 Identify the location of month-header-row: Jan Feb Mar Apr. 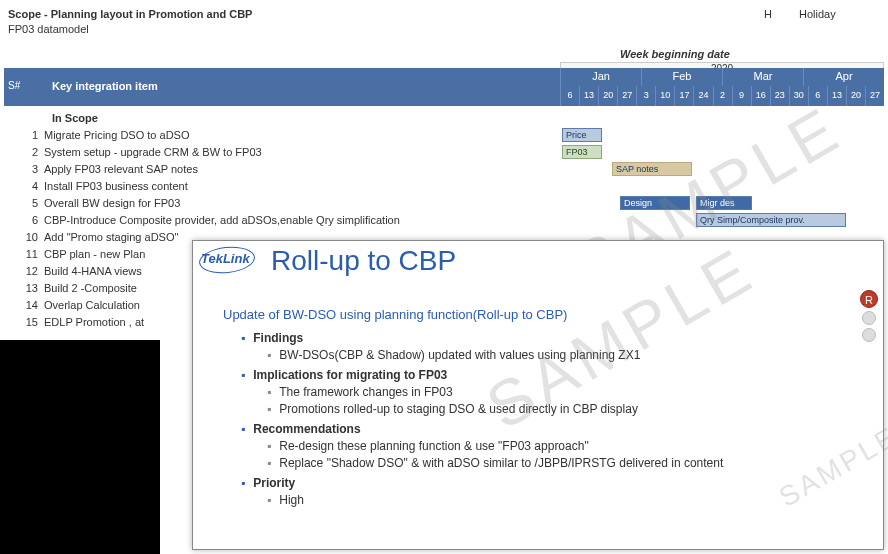
(722, 77).